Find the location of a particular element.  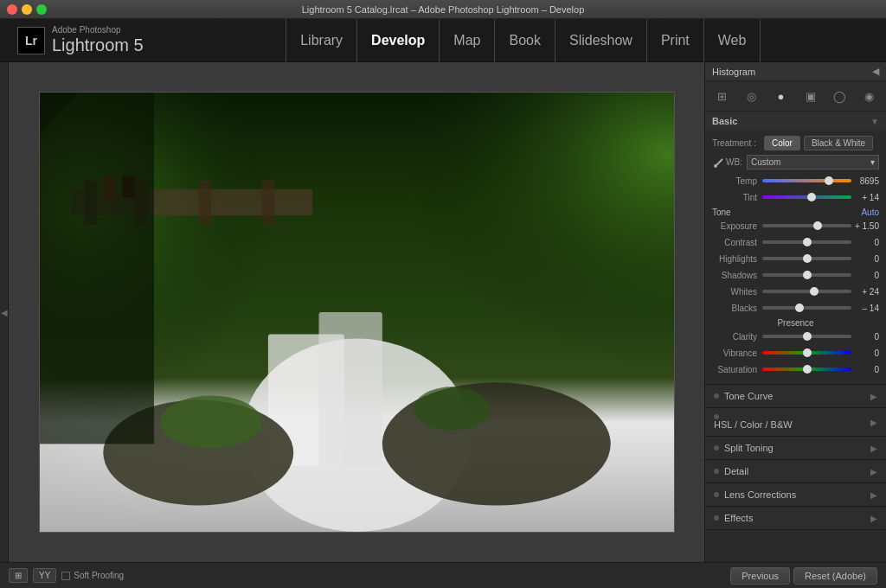

gradient-tool-icon: ◯ is located at coordinates (840, 96).